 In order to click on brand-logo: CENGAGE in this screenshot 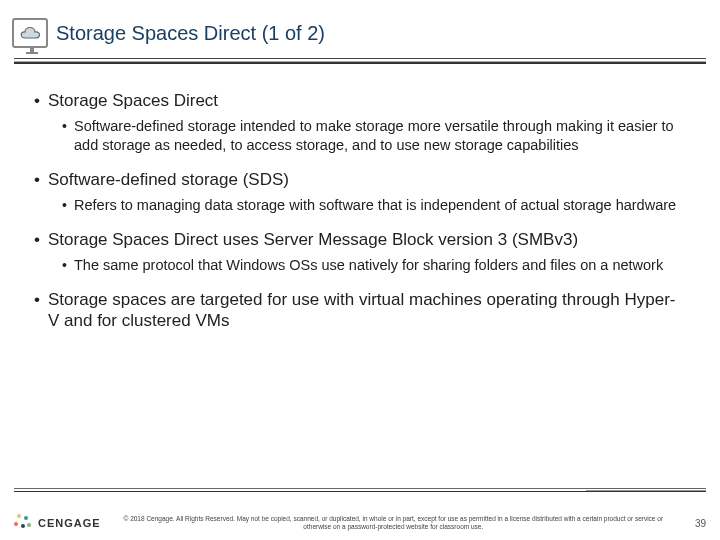, I will do `click(58, 523)`.